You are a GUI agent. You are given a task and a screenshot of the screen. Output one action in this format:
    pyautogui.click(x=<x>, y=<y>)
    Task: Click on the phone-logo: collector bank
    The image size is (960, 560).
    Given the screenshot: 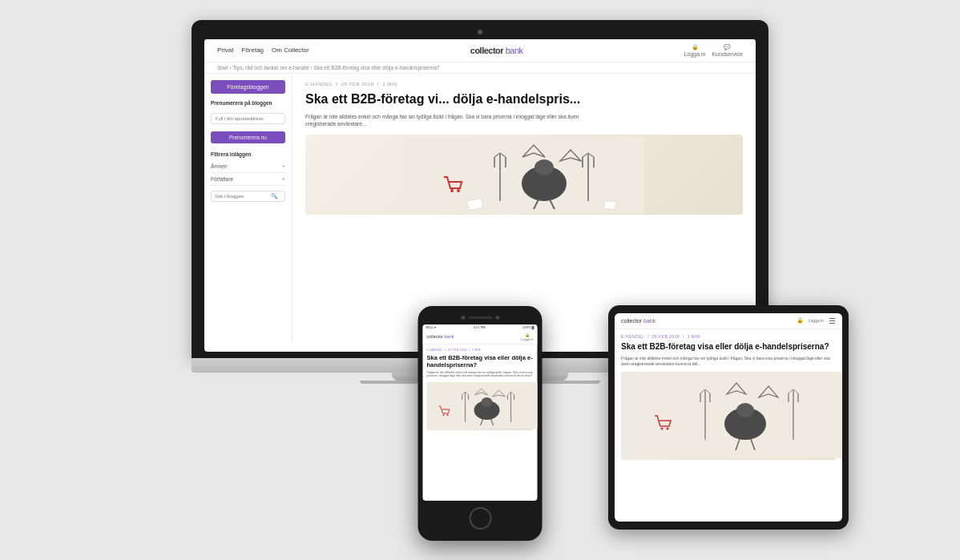 What is the action you would take?
    pyautogui.click(x=441, y=336)
    